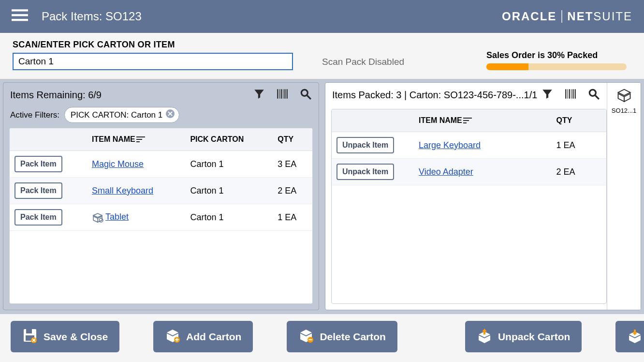 This screenshot has height=362, width=644. Describe the element at coordinates (556, 67) in the screenshot. I see `progress-bar` at that location.